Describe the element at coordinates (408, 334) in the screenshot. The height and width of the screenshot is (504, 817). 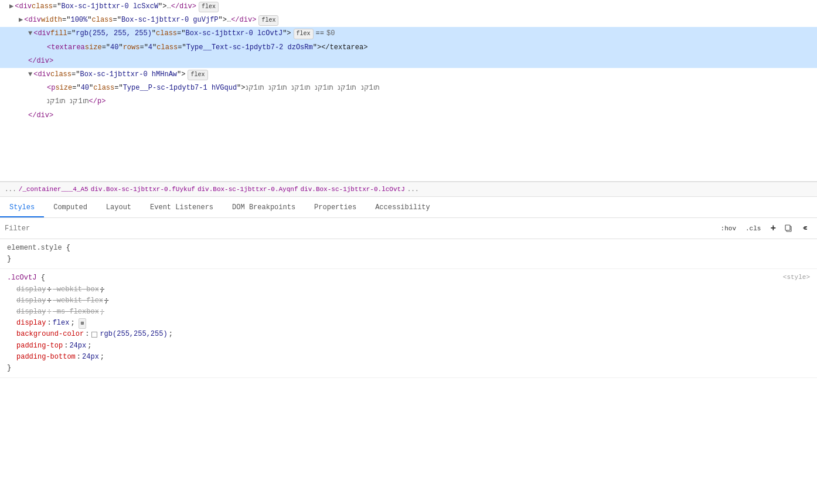
I see `style-property: background-color : rgb(255,255,255) ;` at that location.